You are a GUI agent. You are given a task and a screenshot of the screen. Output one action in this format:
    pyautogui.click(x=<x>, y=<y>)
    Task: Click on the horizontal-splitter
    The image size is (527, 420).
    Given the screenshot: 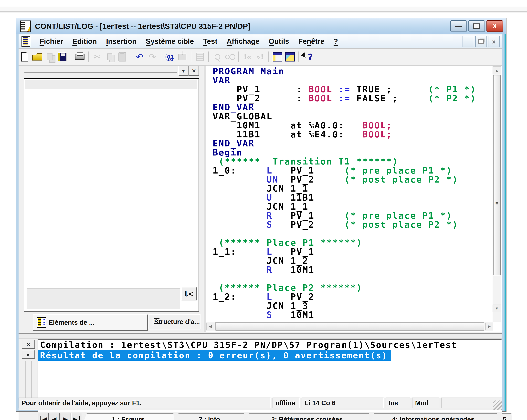 What is the action you would take?
    pyautogui.click(x=260, y=335)
    